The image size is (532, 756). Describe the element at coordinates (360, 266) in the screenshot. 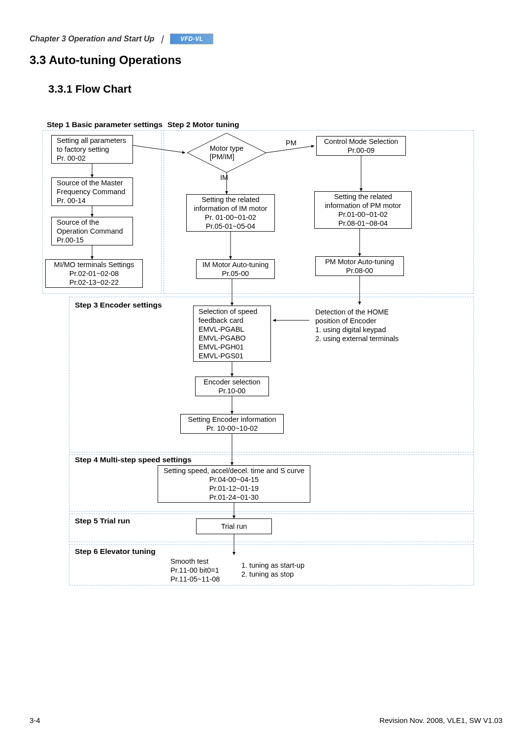

I see `box-pmauto: PM Motor Auto-tuningPr.08-00` at that location.